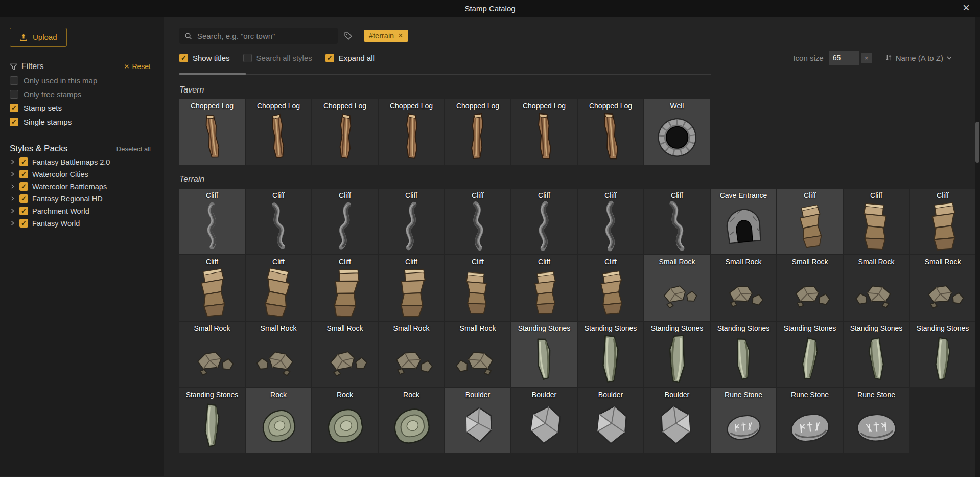  I want to click on option-expand-all: ✓Expand all, so click(350, 58).